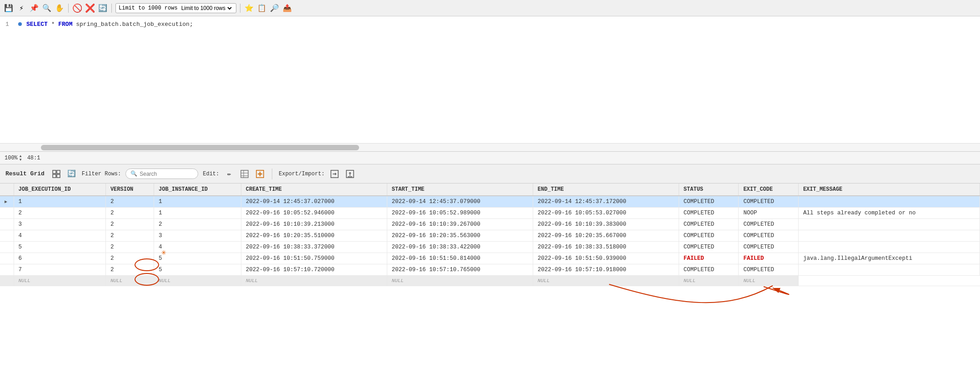 This screenshot has height=377, width=980. What do you see at coordinates (302, 174) in the screenshot?
I see `export-label: Export/Import:` at bounding box center [302, 174].